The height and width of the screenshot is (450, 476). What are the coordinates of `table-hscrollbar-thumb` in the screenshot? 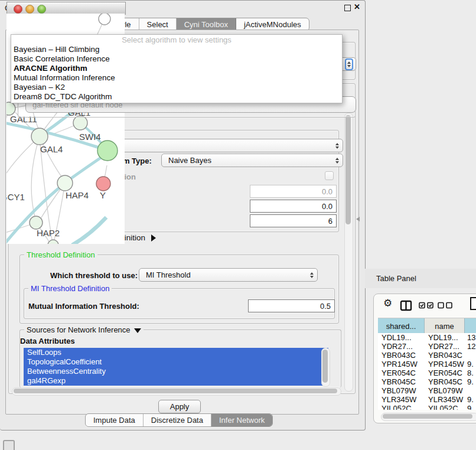 It's located at (428, 416).